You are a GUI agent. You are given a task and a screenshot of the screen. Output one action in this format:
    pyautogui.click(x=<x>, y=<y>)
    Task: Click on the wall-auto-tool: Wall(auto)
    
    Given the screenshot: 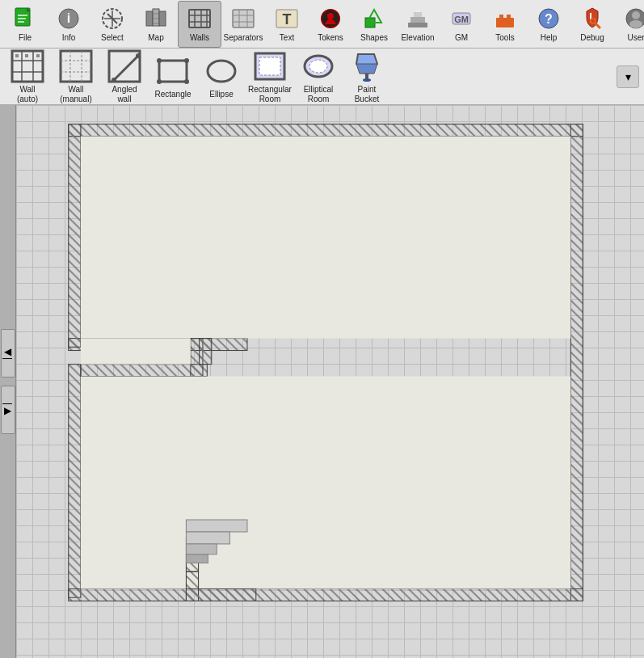 What is the action you would take?
    pyautogui.click(x=27, y=76)
    